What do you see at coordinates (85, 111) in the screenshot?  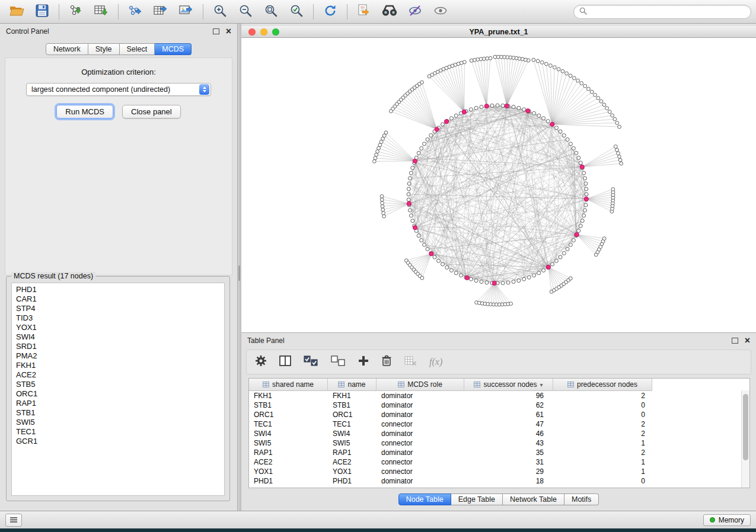 I see `run-mcds-button: Run MCDS` at bounding box center [85, 111].